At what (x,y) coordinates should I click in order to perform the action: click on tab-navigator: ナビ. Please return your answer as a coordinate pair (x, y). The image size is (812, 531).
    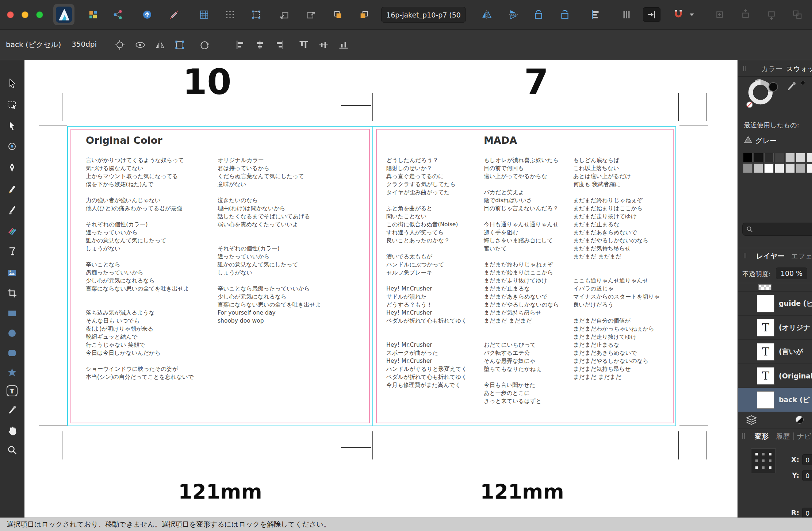
    Looking at the image, I should click on (804, 436).